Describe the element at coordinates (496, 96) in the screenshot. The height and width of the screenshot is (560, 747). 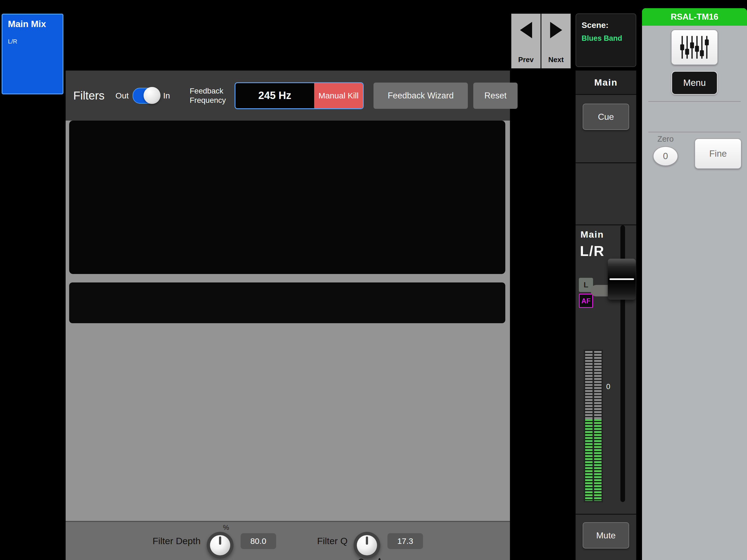
I see `reset-button: Reset` at that location.